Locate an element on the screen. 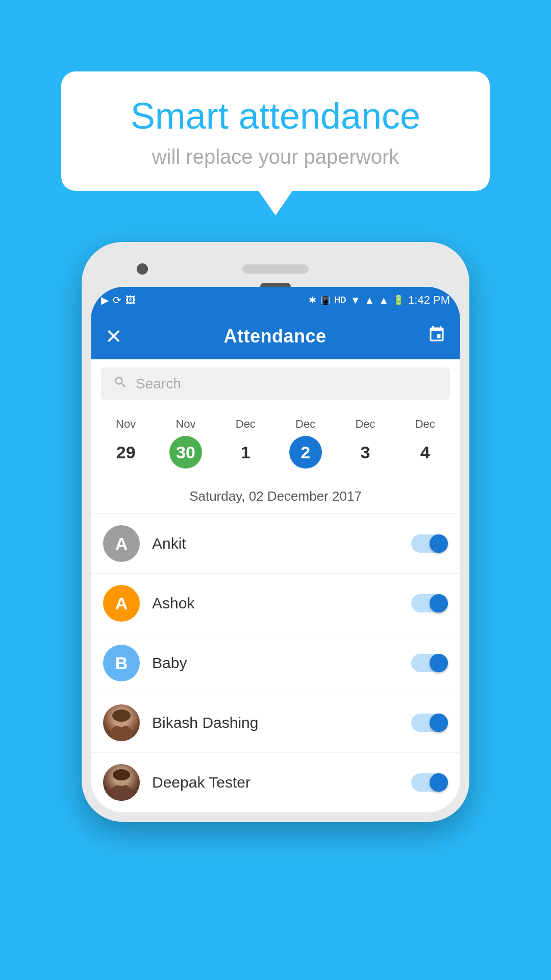 This screenshot has height=980, width=551. cal-day-num: 29 is located at coordinates (126, 452).